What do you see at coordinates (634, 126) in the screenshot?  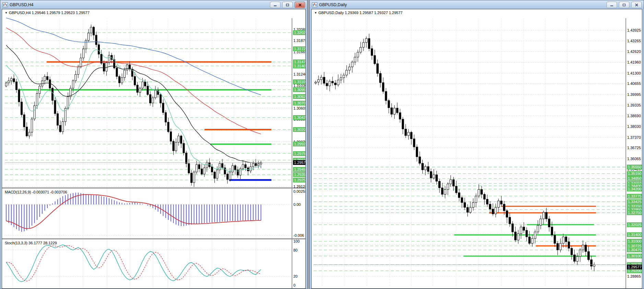 I see `price-label: 1.38030` at bounding box center [634, 126].